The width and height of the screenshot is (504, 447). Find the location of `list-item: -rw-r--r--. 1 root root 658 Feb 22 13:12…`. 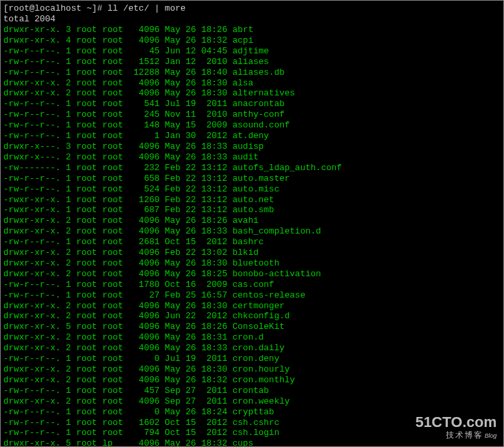

list-item: -rw-r--r--. 1 root root 658 Feb 22 13:12… is located at coordinates (252, 179).